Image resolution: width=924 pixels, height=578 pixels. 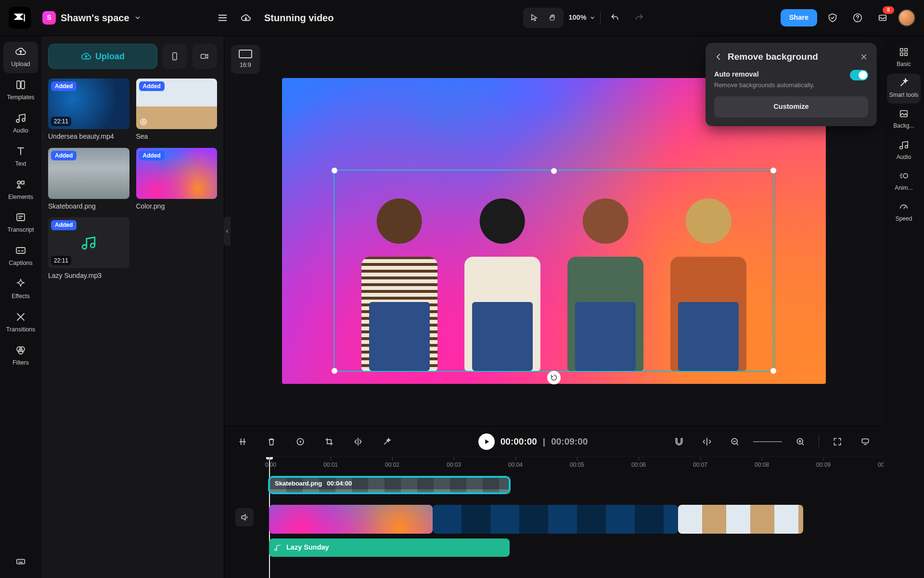 I want to click on sparkle-icon, so click(x=21, y=284).